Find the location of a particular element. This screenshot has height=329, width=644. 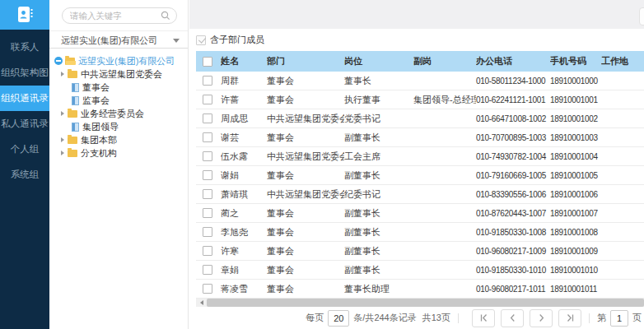

tree-node-远望实业(集团)有限公司: 远望实业(集团)有限公司 is located at coordinates (119, 61).